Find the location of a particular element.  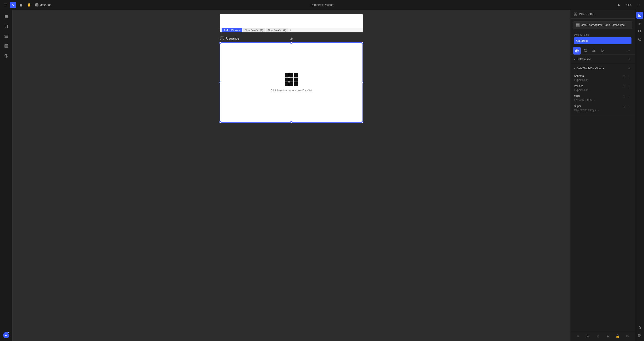

schema-badge: f0 is located at coordinates (624, 76).